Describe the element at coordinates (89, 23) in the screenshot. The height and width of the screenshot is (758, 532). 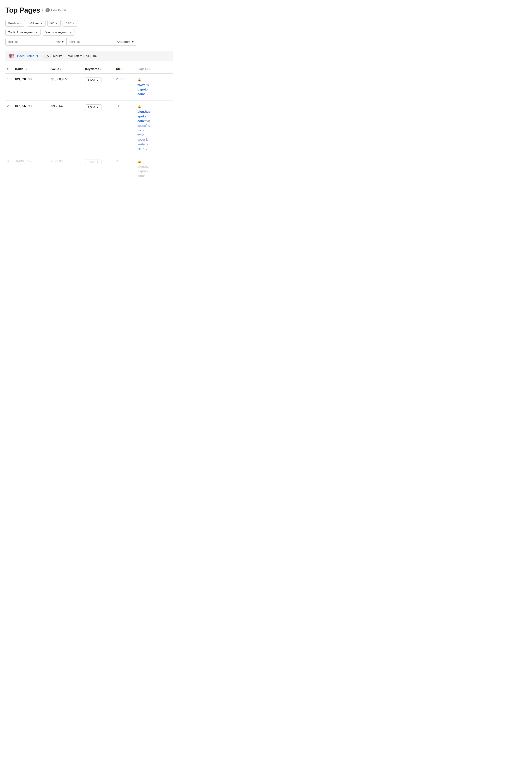
I see `filter-row-1: Position ▼ Volume ▼ KD ▼ CPC ▼` at that location.